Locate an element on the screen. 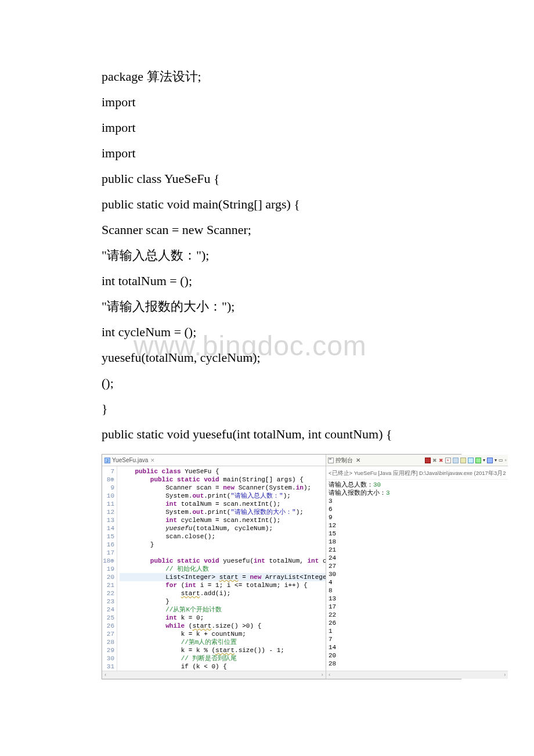  doc-line: "请输入报数的大小："); is located at coordinates (270, 307).